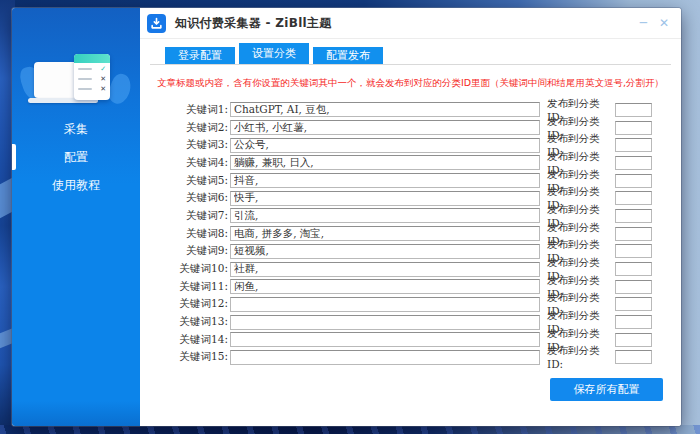 The image size is (700, 434). What do you see at coordinates (644, 23) in the screenshot?
I see `minimize-button: ─` at bounding box center [644, 23].